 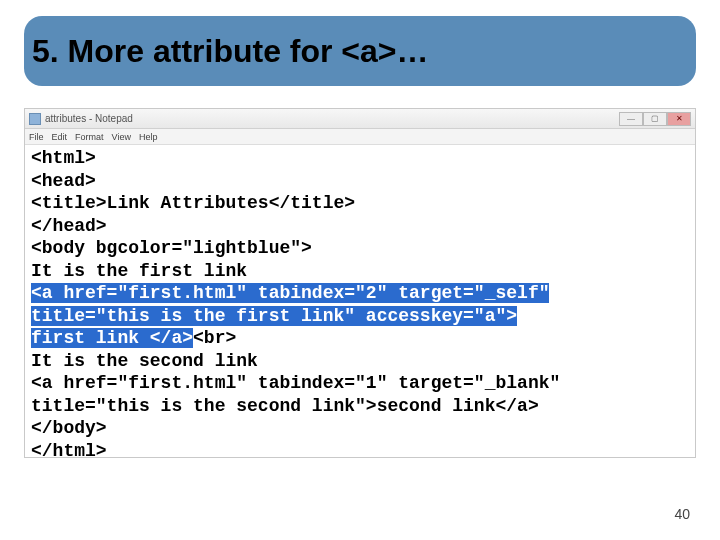 What do you see at coordinates (285, 406) in the screenshot?
I see `code-line: title="this is the second link">second l…` at bounding box center [285, 406].